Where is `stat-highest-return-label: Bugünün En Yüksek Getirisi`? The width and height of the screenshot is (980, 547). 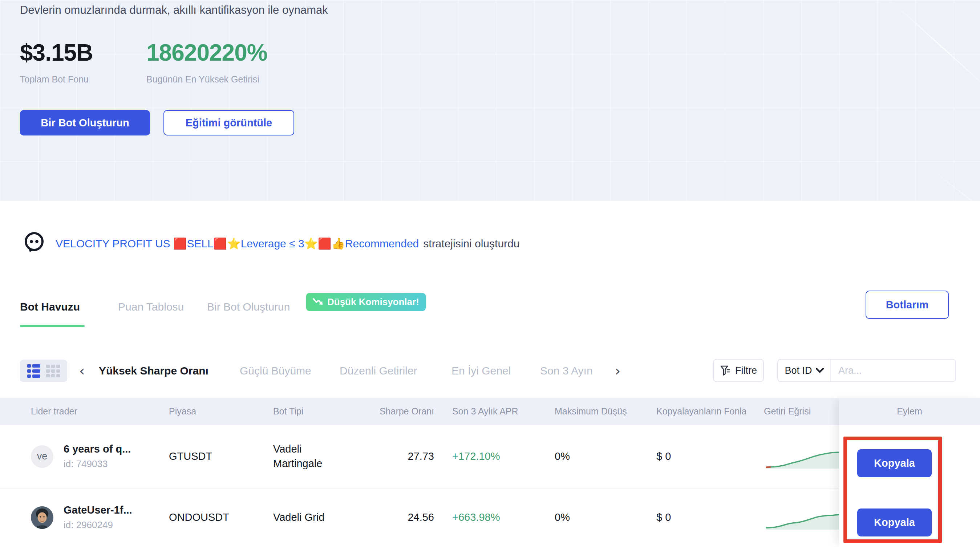 stat-highest-return-label: Bugünün En Yüksek Getirisi is located at coordinates (207, 79).